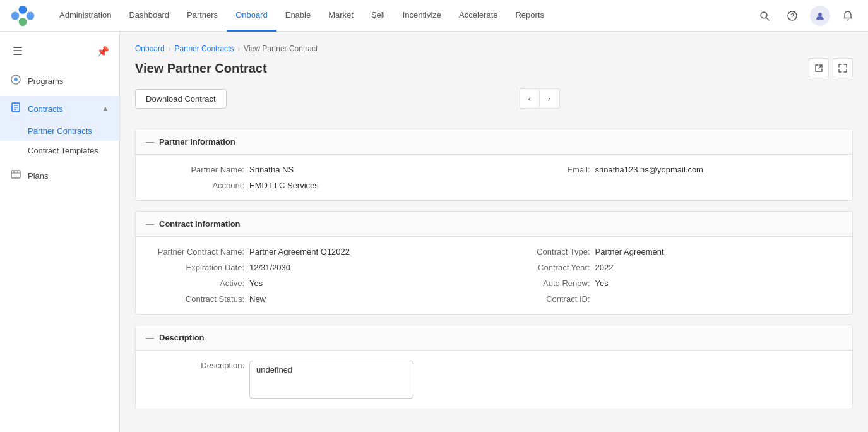 This screenshot has width=868, height=432. What do you see at coordinates (59, 150) in the screenshot?
I see `sidebar-subitem-contract-templates: Contract Templates` at bounding box center [59, 150].